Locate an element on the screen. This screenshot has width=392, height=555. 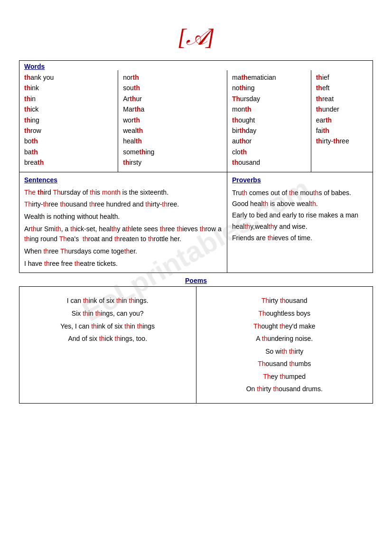
sentence-item: Arthur Smith, a thick-set, healthy athle… is located at coordinates (123, 235).